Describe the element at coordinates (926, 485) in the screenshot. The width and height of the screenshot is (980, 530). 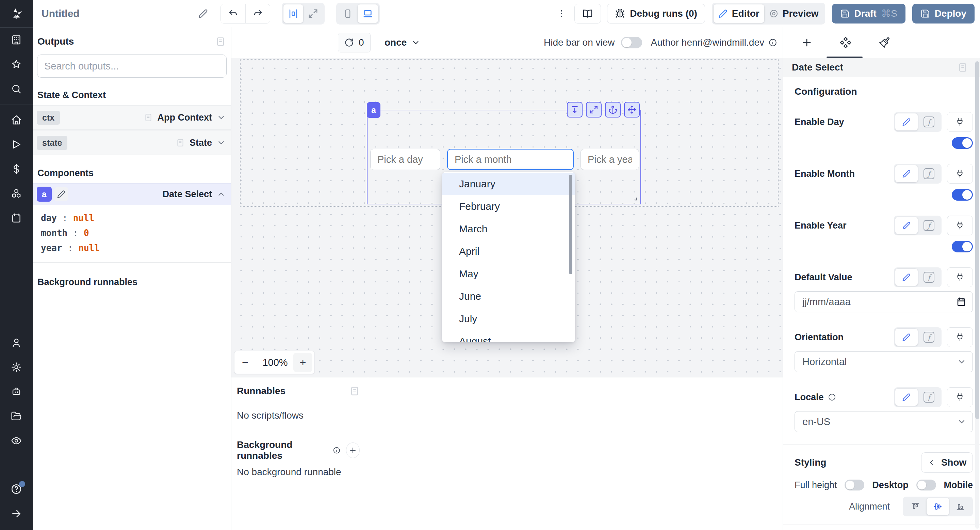
I see `desktop-toggle` at that location.